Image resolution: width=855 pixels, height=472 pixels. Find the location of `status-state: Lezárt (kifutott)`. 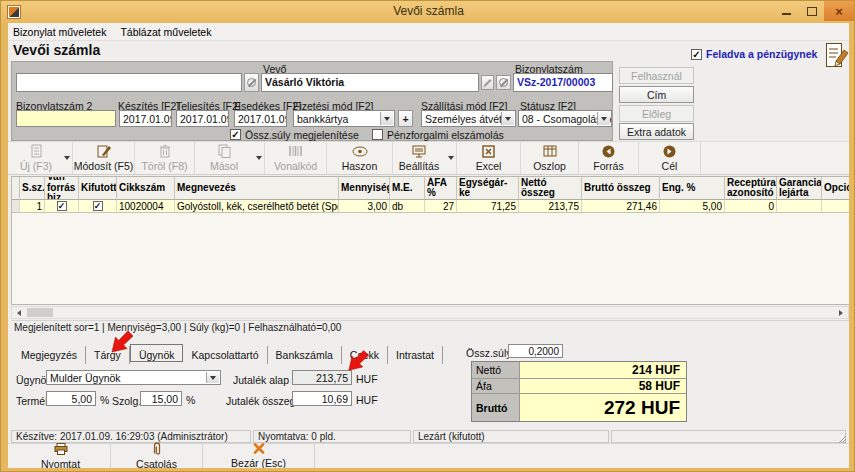

status-state: Lezárt (kifutott) is located at coordinates (511, 436).